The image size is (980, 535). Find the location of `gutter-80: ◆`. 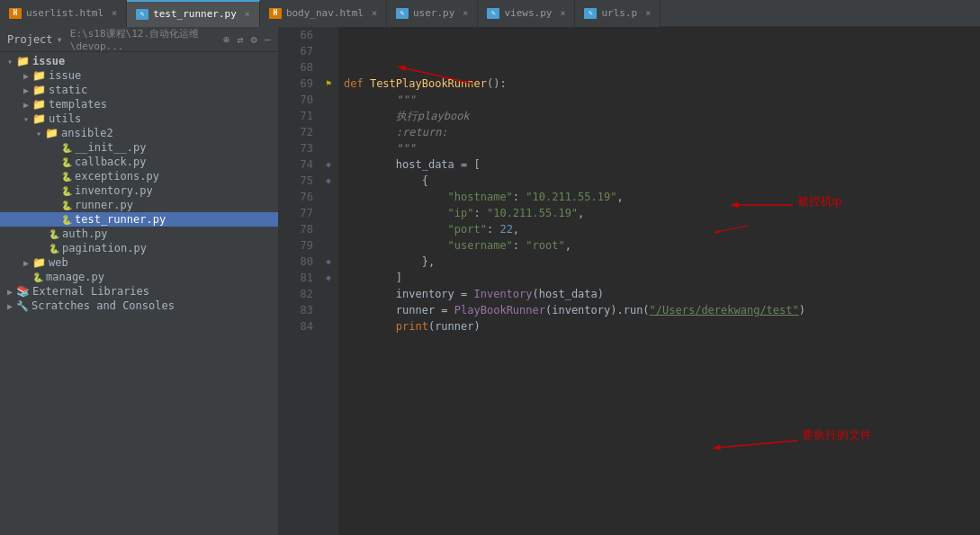

gutter-80: ◆ is located at coordinates (328, 262).